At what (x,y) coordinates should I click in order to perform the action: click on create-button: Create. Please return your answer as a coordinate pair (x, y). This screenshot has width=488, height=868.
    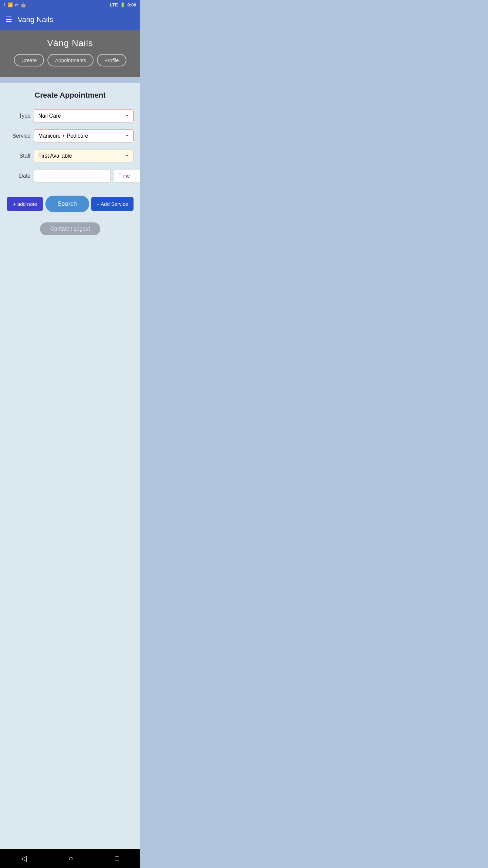
    Looking at the image, I should click on (29, 60).